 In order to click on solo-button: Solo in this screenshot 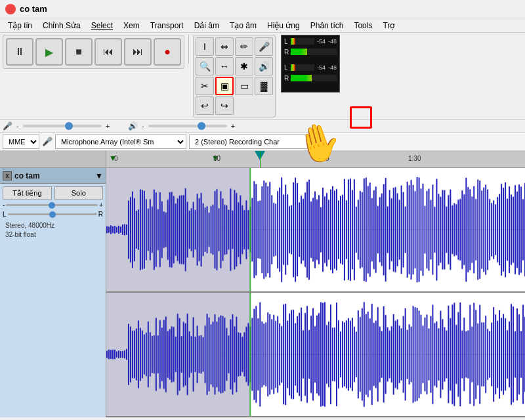, I will do `click(79, 193)`.